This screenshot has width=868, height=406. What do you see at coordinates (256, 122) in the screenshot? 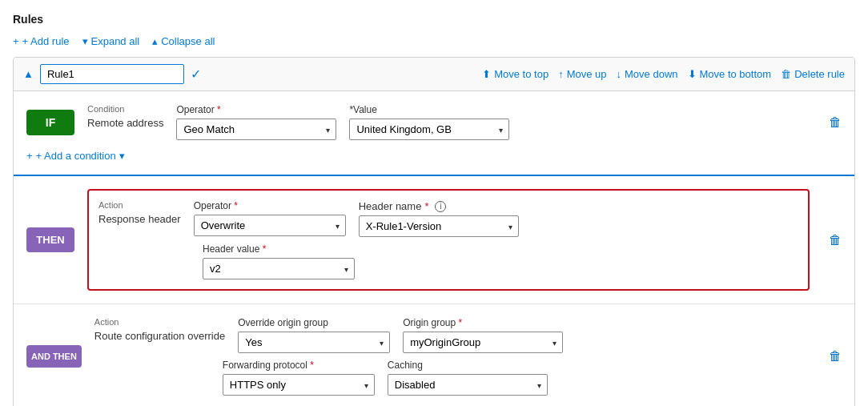
I see `operator-group: Operator * Geo Match ▾` at bounding box center [256, 122].